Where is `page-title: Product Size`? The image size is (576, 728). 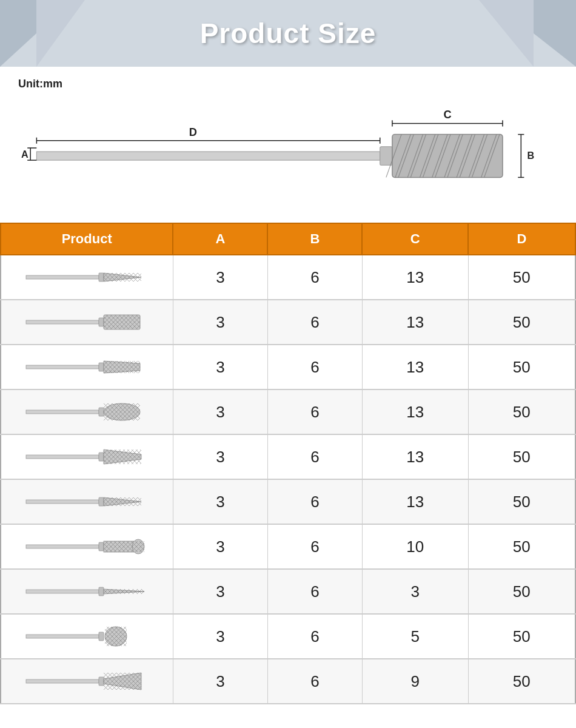
page-title: Product Size is located at coordinates (289, 33).